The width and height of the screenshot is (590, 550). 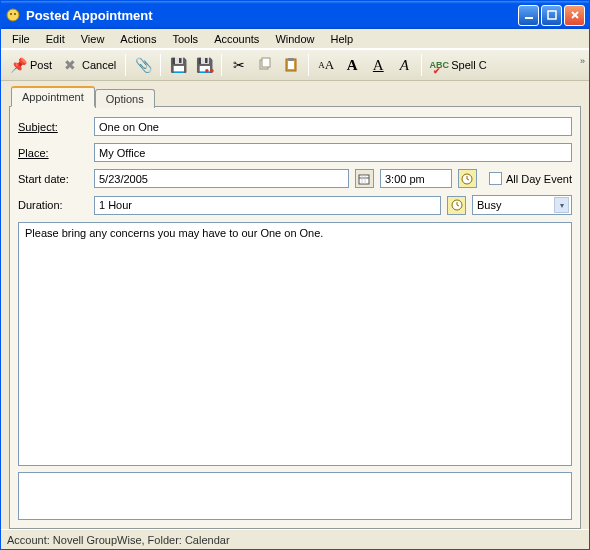 What do you see at coordinates (552, 16) in the screenshot?
I see `maximize-button` at bounding box center [552, 16].